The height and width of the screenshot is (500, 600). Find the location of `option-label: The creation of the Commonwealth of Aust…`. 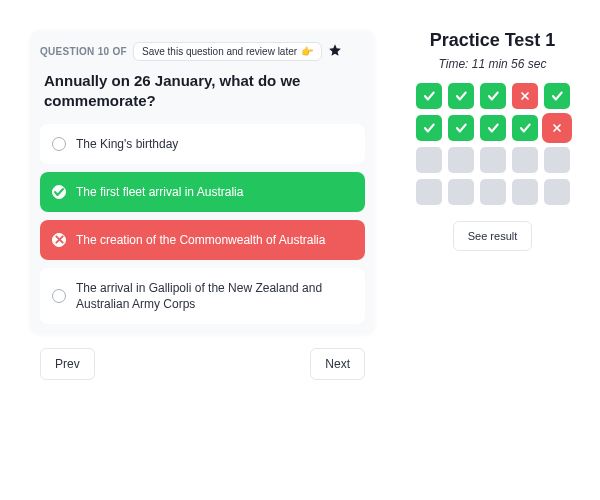

option-label: The creation of the Commonwealth of Aust… is located at coordinates (200, 240).